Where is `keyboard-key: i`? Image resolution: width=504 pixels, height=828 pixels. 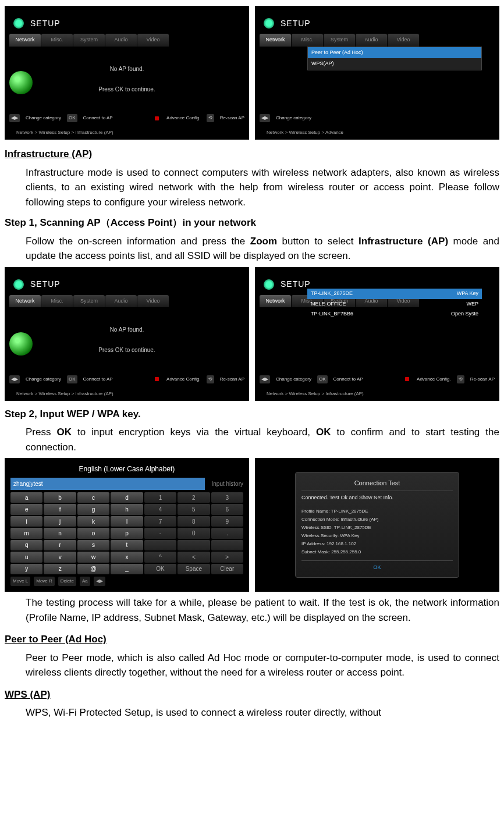 keyboard-key: i is located at coordinates (27, 521).